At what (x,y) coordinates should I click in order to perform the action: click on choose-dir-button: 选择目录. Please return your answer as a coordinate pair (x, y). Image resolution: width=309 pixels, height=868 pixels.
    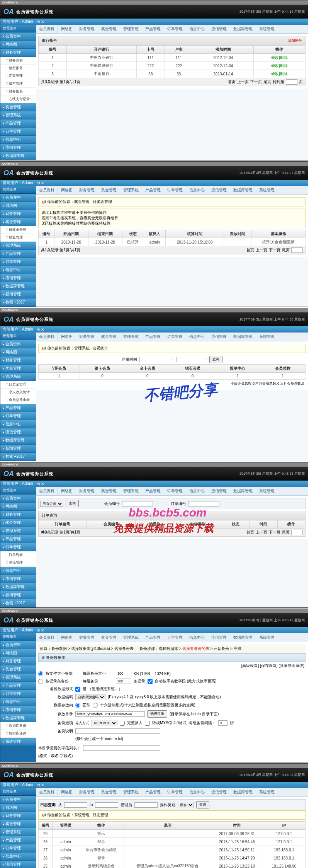
    Looking at the image, I should click on (157, 714).